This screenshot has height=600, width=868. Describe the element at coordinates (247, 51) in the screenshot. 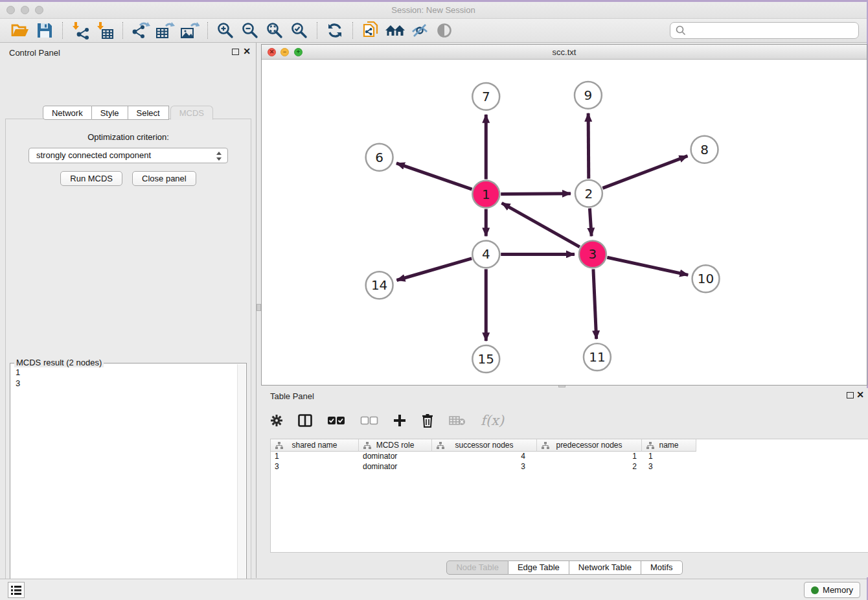

I see `close-panel-icon: ✕` at that location.